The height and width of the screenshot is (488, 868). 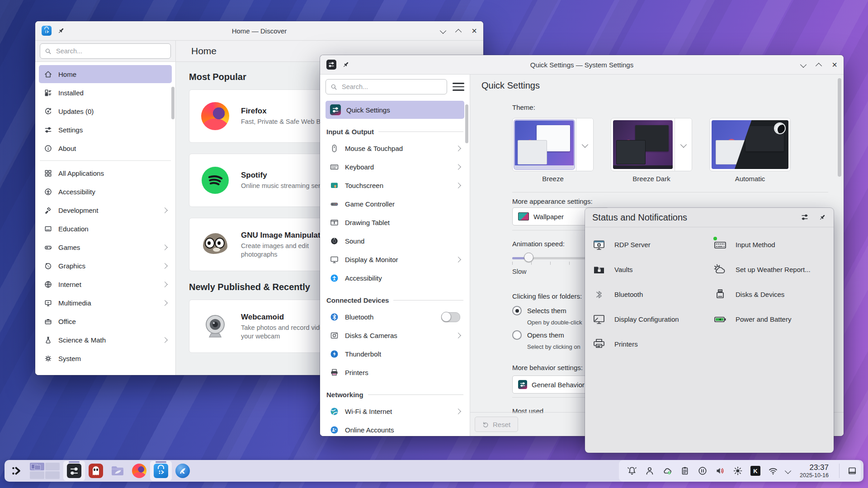 What do you see at coordinates (852, 471) in the screenshot?
I see `show-desktop-icon` at bounding box center [852, 471].